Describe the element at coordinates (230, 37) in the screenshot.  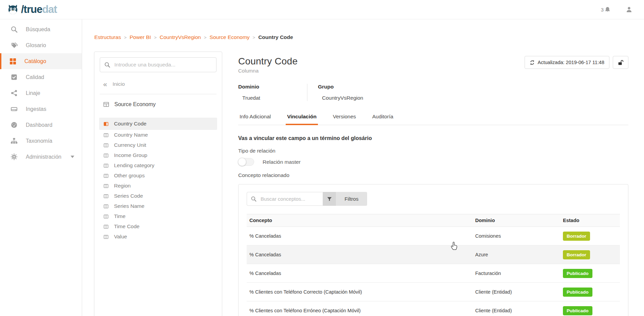
I see `breadcrumb-link: Source Economy` at that location.